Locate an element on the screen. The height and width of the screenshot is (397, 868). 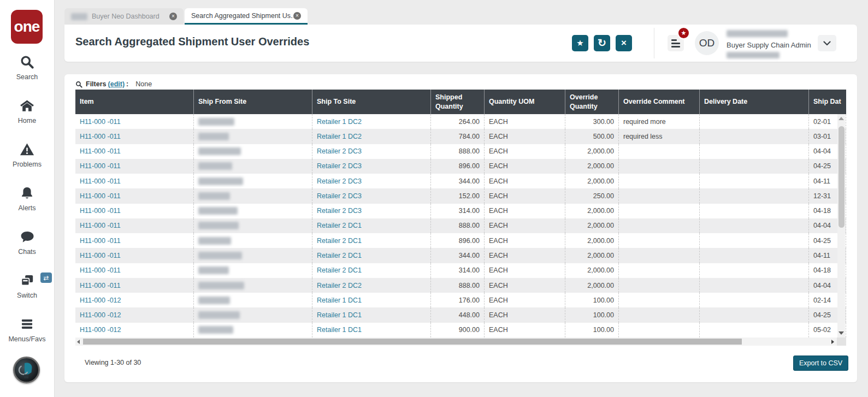
table-row: H11-000 -011Retailer 2 DC3896.00EACH2,00… is located at coordinates (461, 166).